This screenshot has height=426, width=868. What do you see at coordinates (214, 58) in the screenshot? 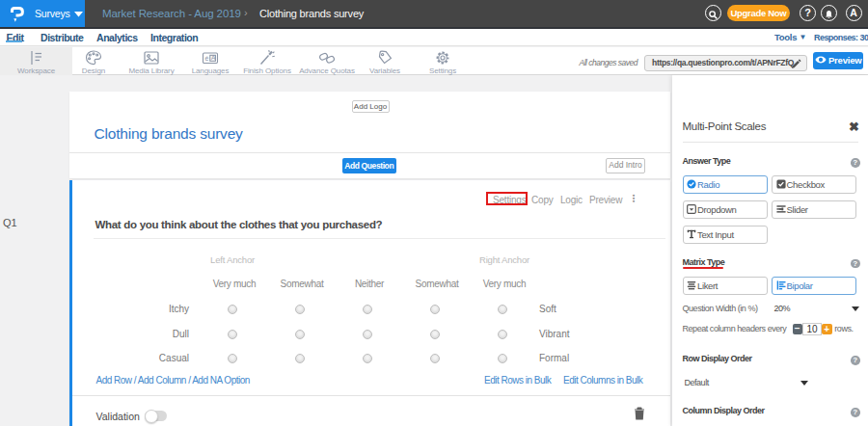
I see `svg-text: A` at bounding box center [214, 58].